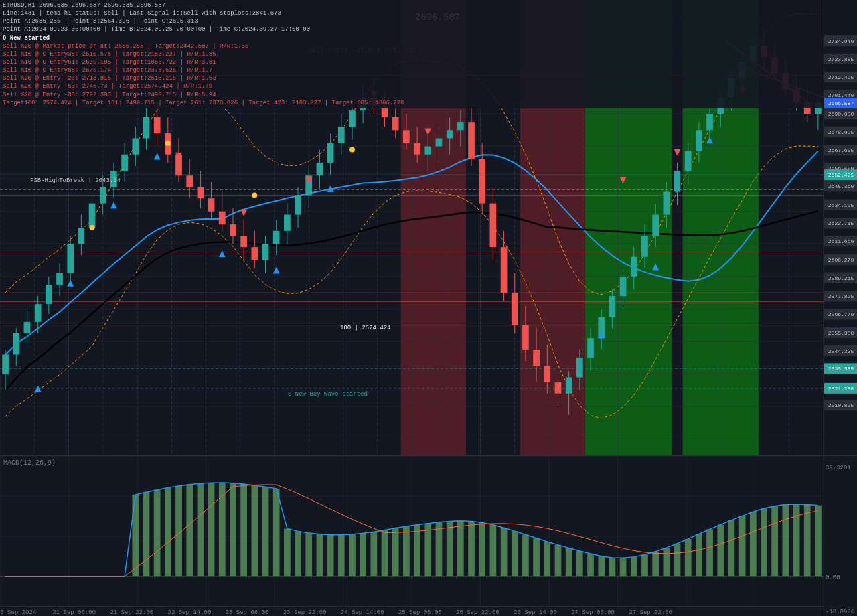 This screenshot has height=616, width=857. Describe the element at coordinates (840, 228) in the screenshot. I see `price-axis` at that location.